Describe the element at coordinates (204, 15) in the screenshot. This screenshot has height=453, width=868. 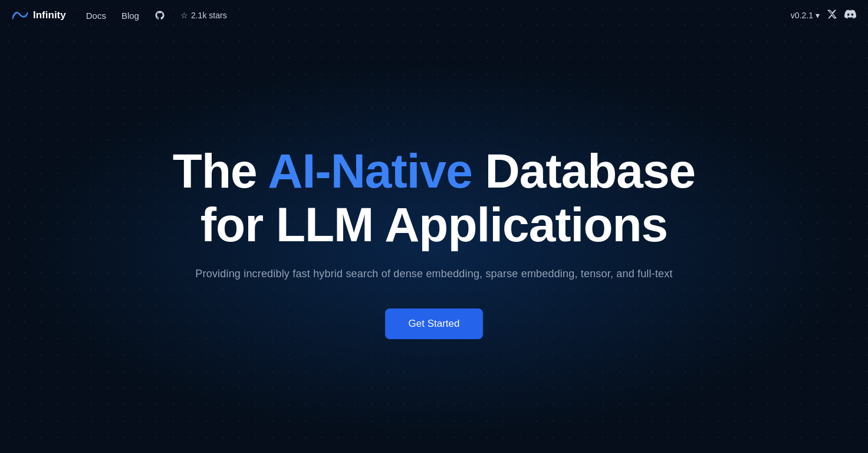
I see `github-stars: ☆ 2.1k stars` at that location.